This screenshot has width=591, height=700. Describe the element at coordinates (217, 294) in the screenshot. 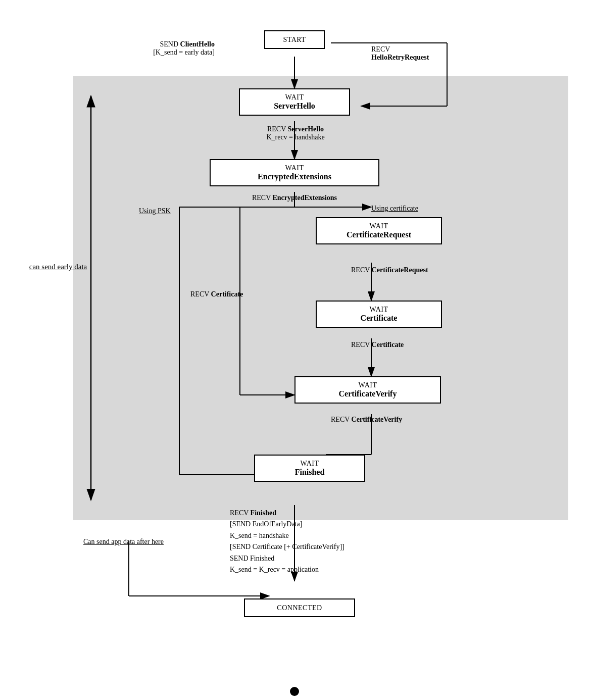

I see `annotation-recv-cert-left: RECV Certificate` at that location.